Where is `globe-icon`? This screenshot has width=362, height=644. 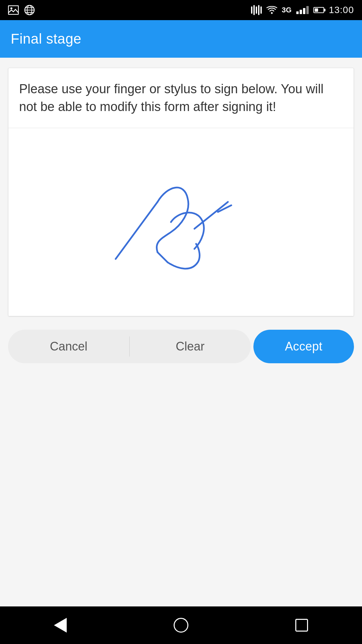 globe-icon is located at coordinates (29, 10).